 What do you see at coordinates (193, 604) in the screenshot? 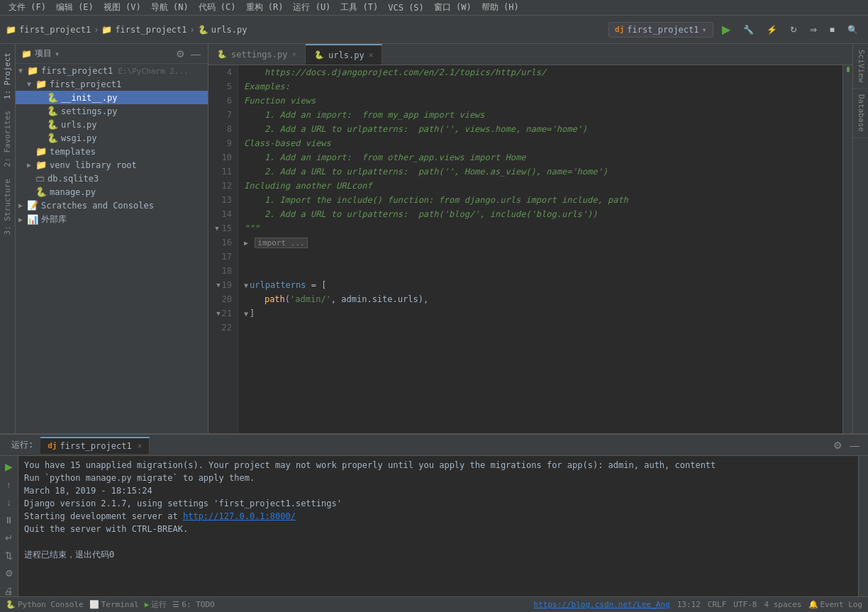
I see `todo-tab: ☰ 6: TODO` at bounding box center [193, 604].